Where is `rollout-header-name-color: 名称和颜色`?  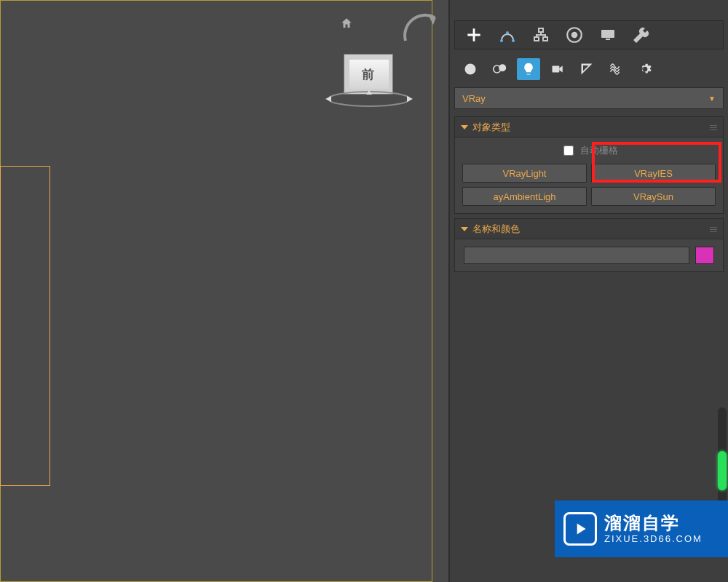 rollout-header-name-color: 名称和颜色 is located at coordinates (589, 229).